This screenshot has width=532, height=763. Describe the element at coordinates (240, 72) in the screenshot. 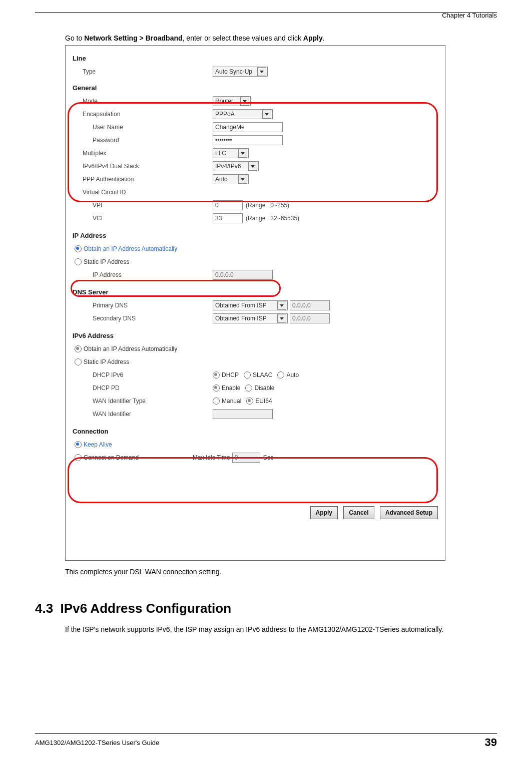

I see `select-type: Auto Sync-Up` at that location.